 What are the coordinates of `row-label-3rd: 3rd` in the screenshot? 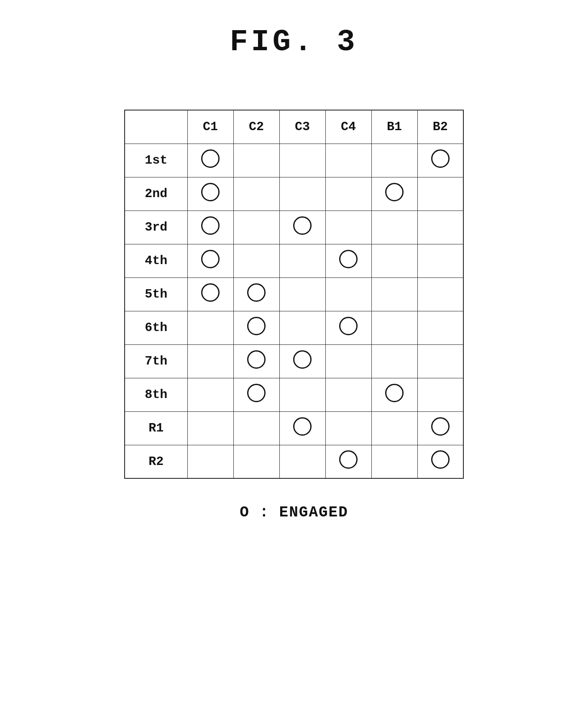 It's located at (156, 227).